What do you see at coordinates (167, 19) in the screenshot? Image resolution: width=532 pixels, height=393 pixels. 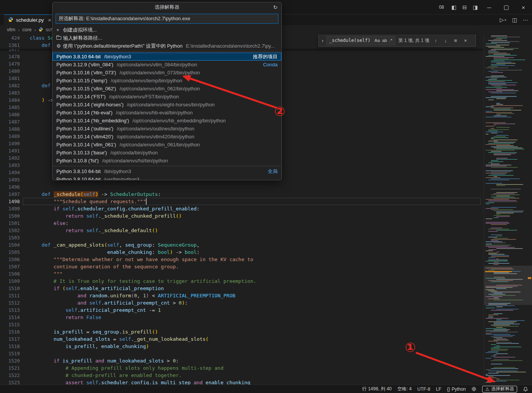 I see `interpreter-search-input` at bounding box center [167, 19].